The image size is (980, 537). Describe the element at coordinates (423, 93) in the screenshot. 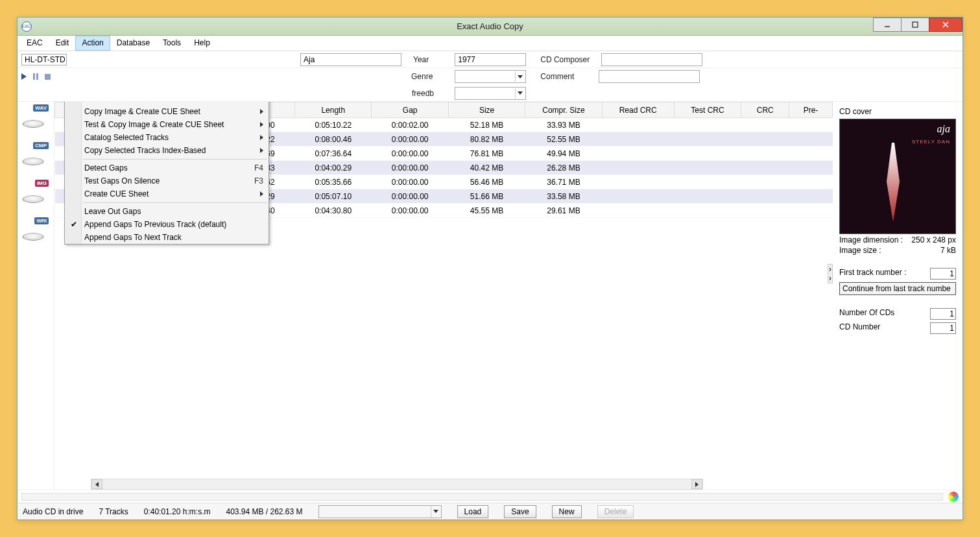

I see `freedb-label: freedb` at that location.